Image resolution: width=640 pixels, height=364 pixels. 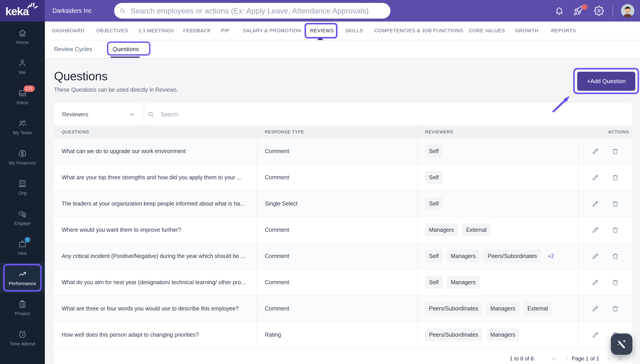 I want to click on settings-gear-icon, so click(x=599, y=11).